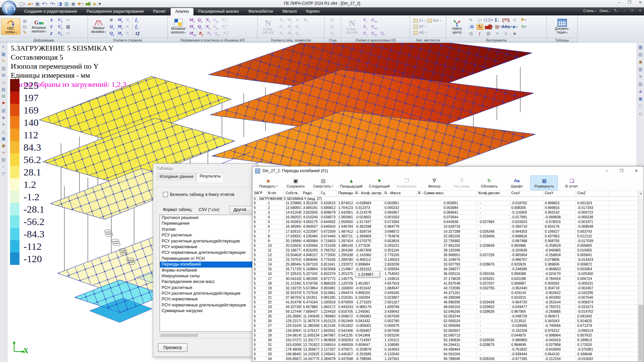 The height and width of the screenshot is (362, 644). Describe the element at coordinates (560, 340) in the screenshot. I see `table-cell: -0.043419` at that location.